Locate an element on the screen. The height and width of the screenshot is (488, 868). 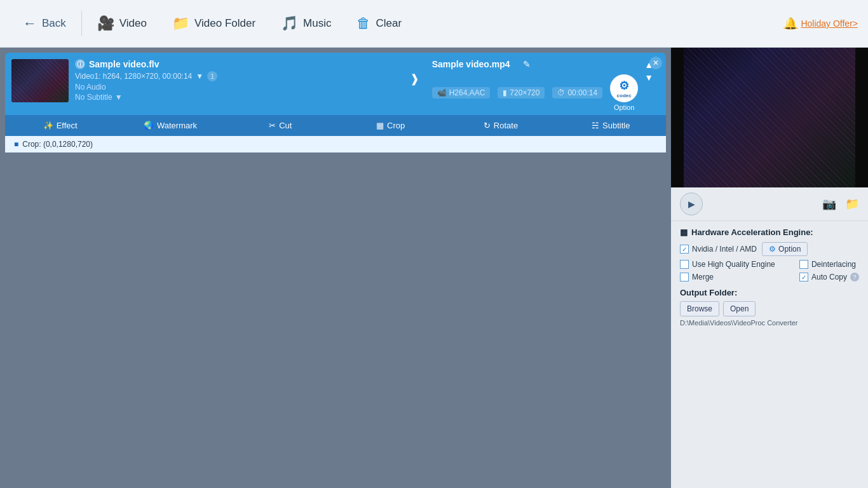
folder-path: D:\Media\Videos\VideoProc Converter is located at coordinates (770, 323).